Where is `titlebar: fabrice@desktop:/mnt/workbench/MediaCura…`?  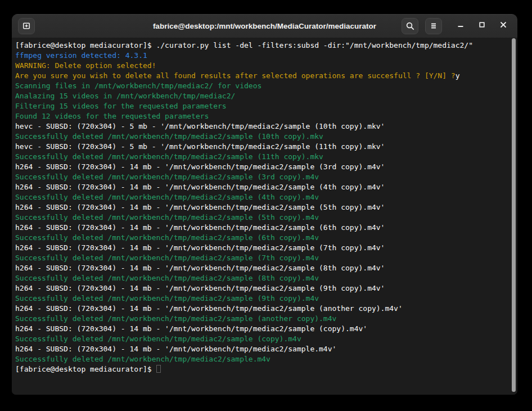
titlebar: fabrice@desktop:/mnt/workbench/MediaCura… is located at coordinates (264, 26).